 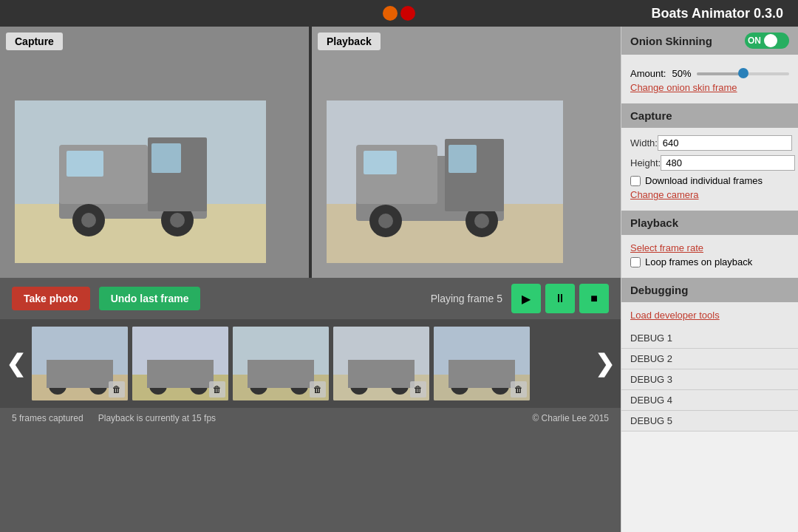 I want to click on loop-frames-label: Loop frames on playback, so click(x=699, y=262).